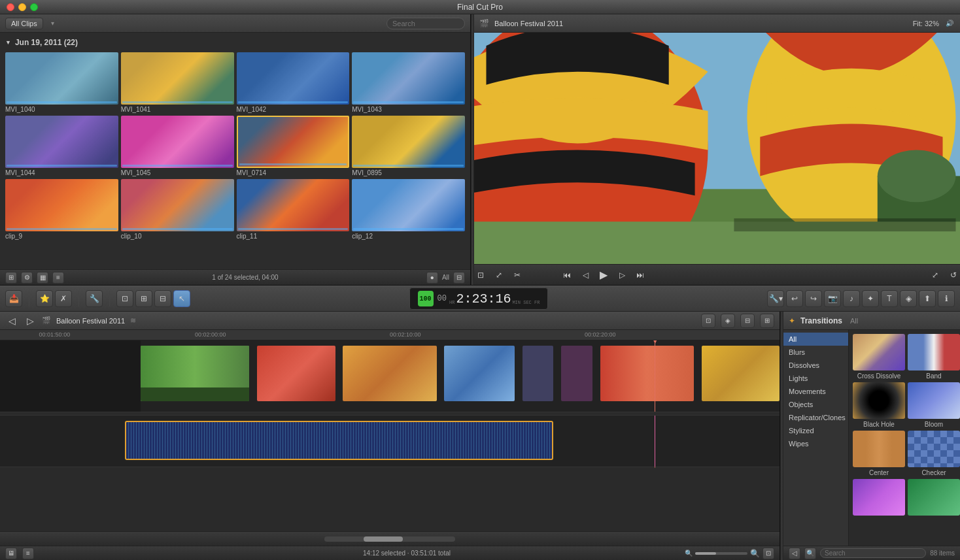  I want to click on status-icon-1: 🖥, so click(11, 553).